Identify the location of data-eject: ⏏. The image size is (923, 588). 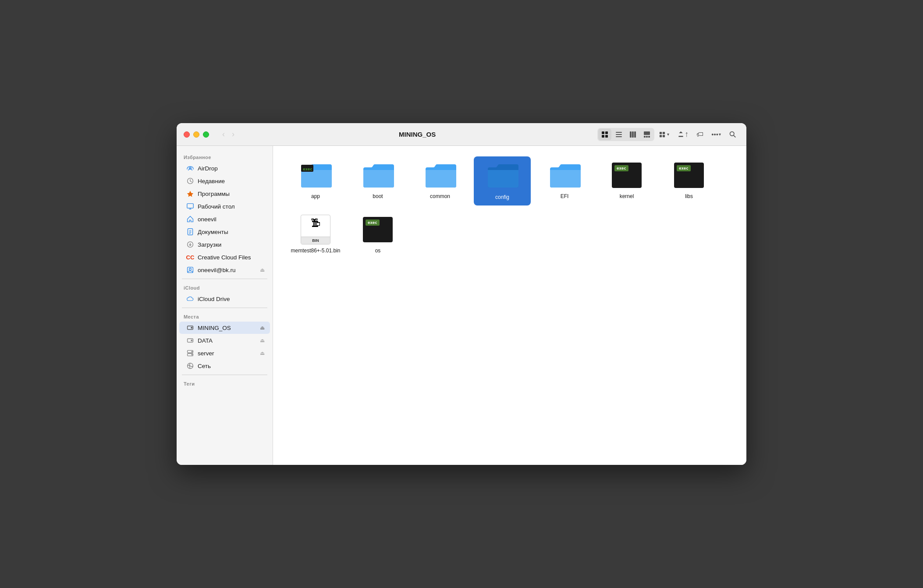
(262, 340).